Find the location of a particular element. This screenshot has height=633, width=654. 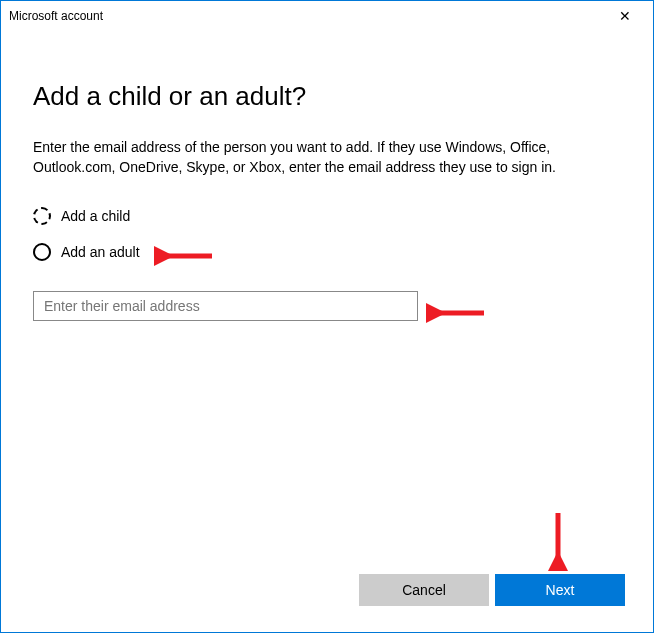

radio-group: Add a child Add an adult is located at coordinates (327, 234).